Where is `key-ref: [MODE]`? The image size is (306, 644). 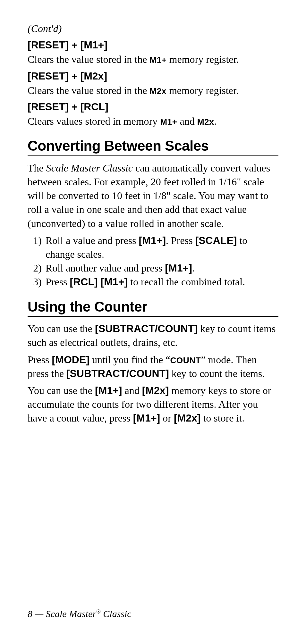 key-ref: [MODE] is located at coordinates (71, 360).